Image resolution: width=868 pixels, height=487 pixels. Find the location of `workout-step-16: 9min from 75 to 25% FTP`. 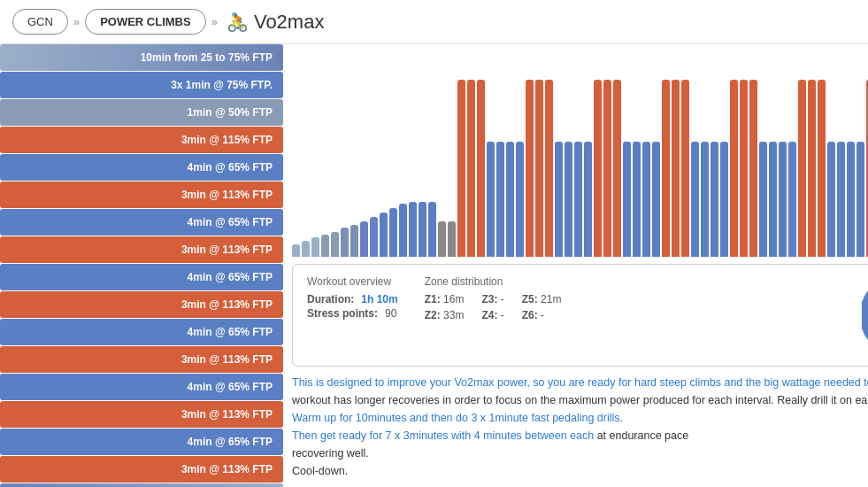

workout-step-16: 9min from 75 to 25% FTP is located at coordinates (142, 485).